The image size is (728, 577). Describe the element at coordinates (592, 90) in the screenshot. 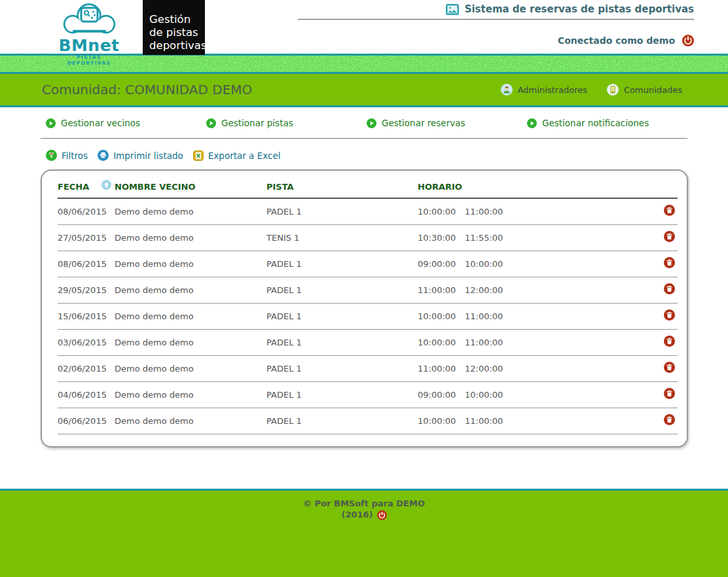

I see `community-links: Administradores Comunidades` at that location.